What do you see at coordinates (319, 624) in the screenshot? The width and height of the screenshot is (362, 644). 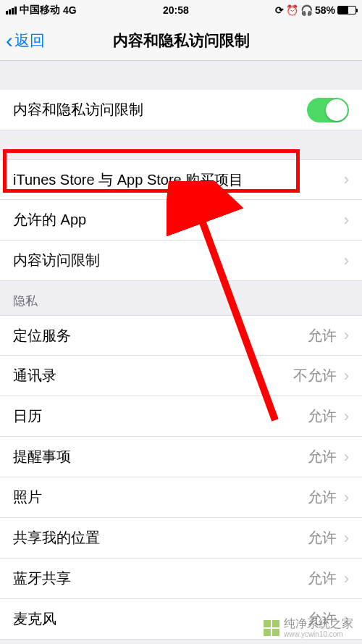 I see `watermark-text: 纯净系统之家` at bounding box center [319, 624].